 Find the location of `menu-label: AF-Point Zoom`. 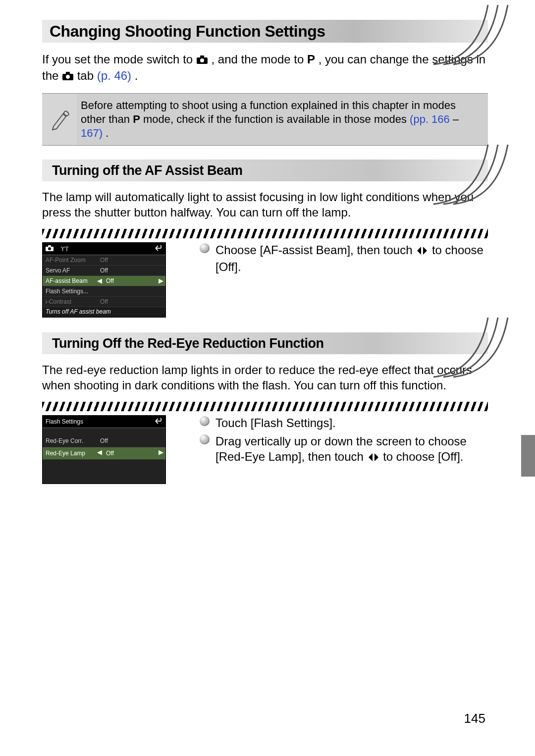

menu-label: AF-Point Zoom is located at coordinates (73, 260).